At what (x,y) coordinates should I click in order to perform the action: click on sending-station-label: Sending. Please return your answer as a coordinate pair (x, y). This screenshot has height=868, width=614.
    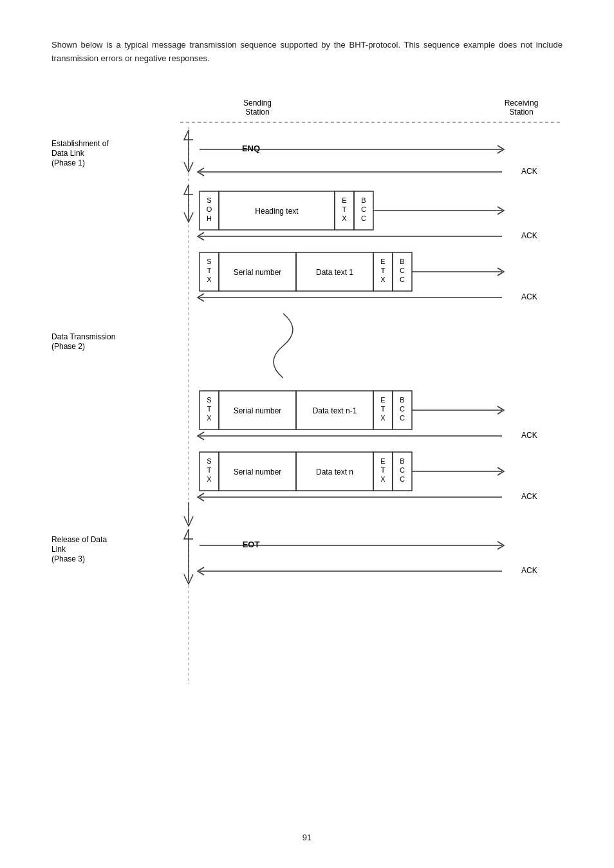
    Looking at the image, I should click on (257, 103).